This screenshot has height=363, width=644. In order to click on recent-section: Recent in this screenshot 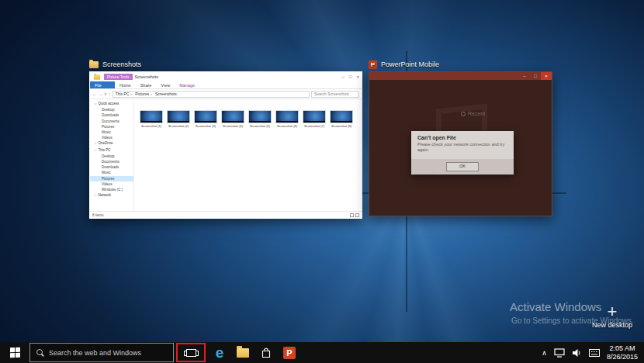, I will do `click(473, 113)`.